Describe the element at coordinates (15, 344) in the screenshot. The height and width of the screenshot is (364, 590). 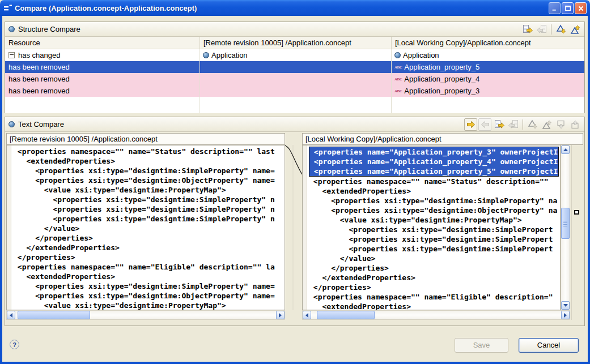
I see `help-button: ?` at that location.